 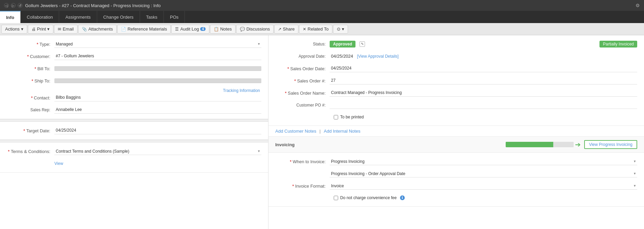 I want to click on terms-view-row: View, so click(x=134, y=164).